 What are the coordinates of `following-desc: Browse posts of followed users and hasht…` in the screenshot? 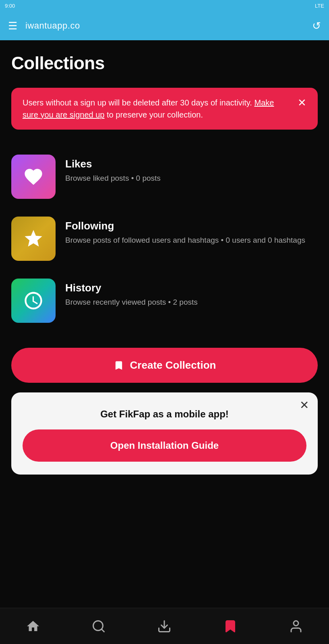 It's located at (192, 240).